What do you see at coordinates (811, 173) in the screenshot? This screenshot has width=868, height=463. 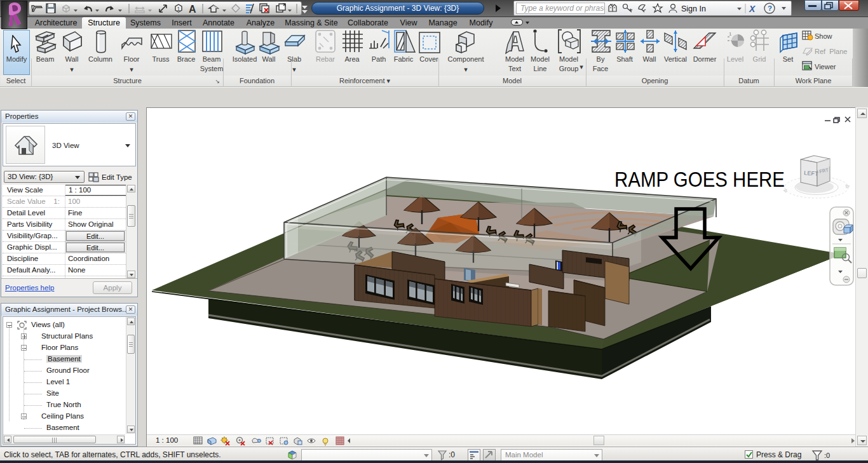 I see `svg-text: LEFT` at bounding box center [811, 173].